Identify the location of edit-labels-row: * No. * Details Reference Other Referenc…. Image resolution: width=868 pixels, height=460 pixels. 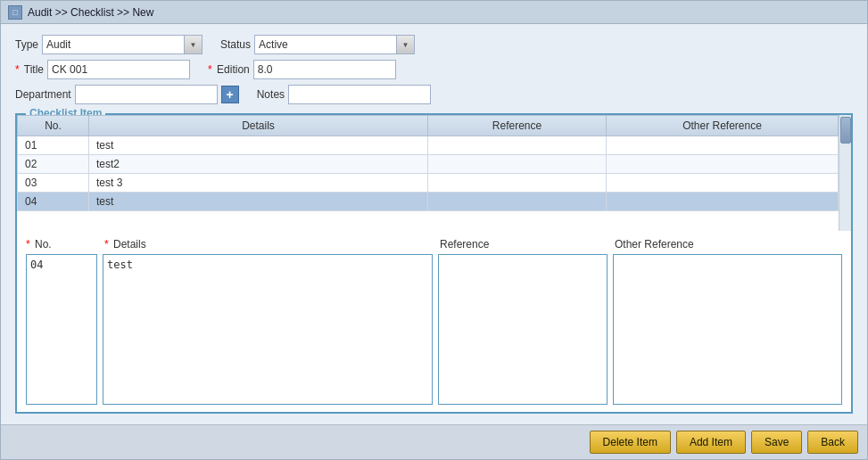
(434, 244).